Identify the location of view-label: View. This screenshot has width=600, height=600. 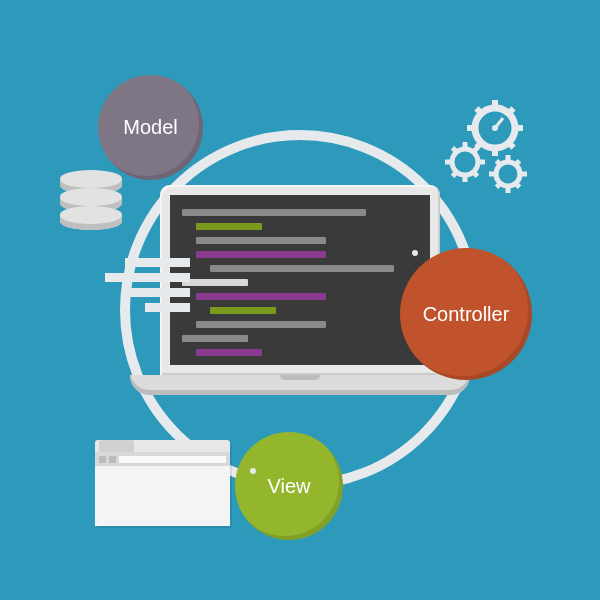
(290, 486).